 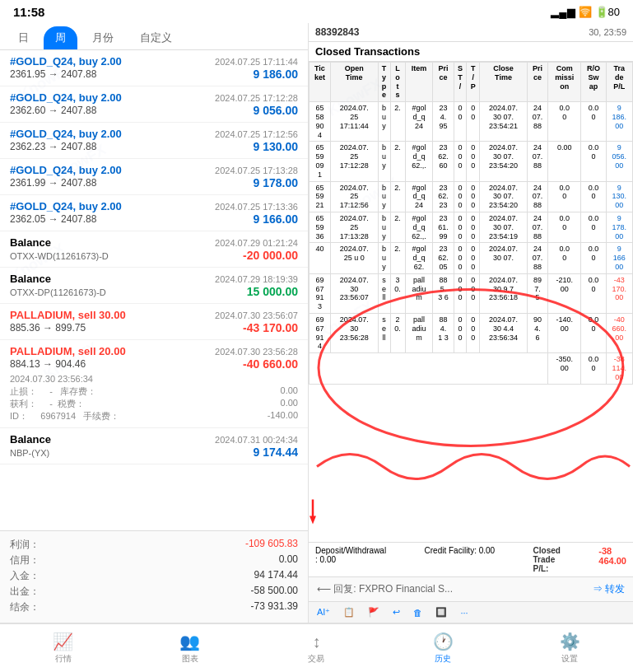 What do you see at coordinates (537, 333) in the screenshot?
I see `cell-close-price: 904.6` at bounding box center [537, 333].